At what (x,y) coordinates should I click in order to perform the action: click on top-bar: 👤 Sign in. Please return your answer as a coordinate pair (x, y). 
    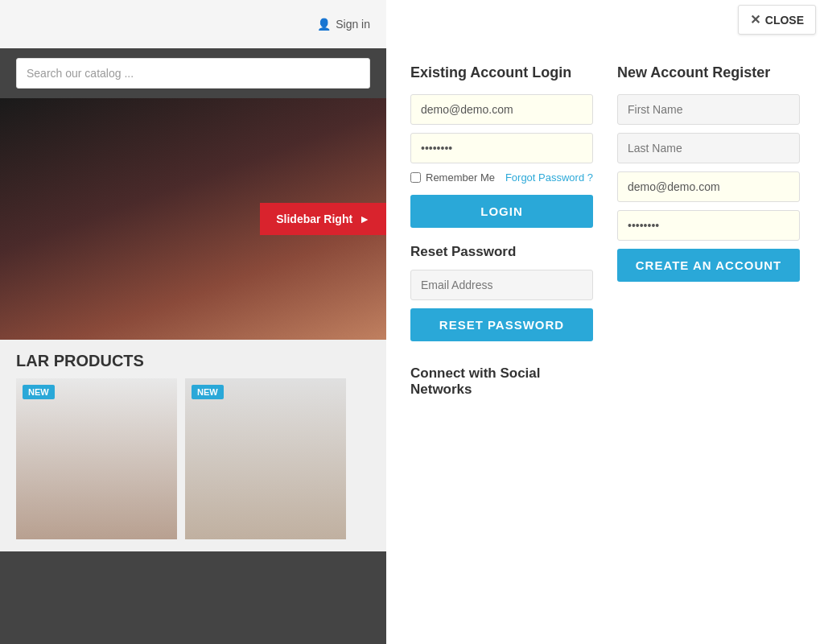
    Looking at the image, I should click on (193, 24).